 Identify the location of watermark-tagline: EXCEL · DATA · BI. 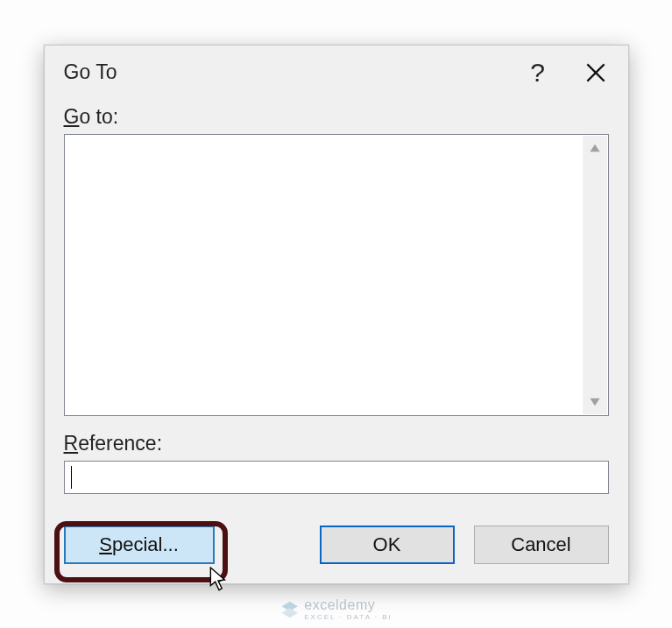
(349, 617).